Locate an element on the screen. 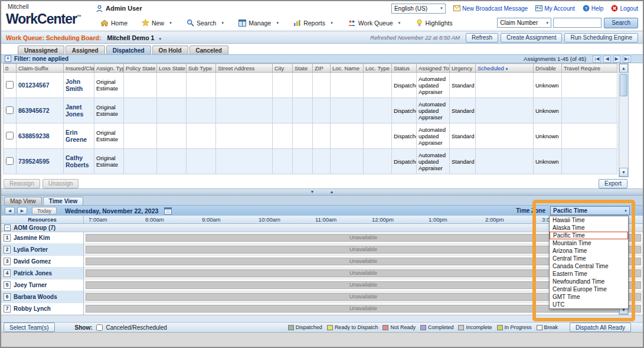 The height and width of the screenshot is (348, 644). filter-expand-button: + is located at coordinates (8, 59).